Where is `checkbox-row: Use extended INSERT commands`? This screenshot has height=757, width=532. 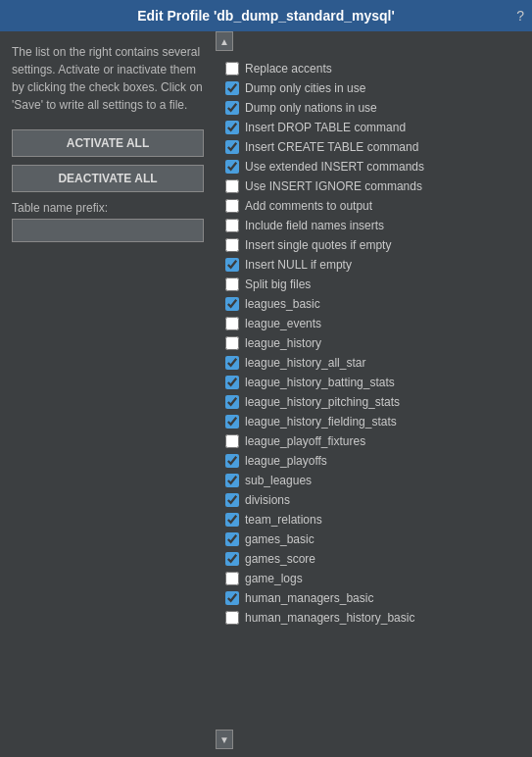
checkbox-row: Use extended INSERT commands is located at coordinates (376, 167).